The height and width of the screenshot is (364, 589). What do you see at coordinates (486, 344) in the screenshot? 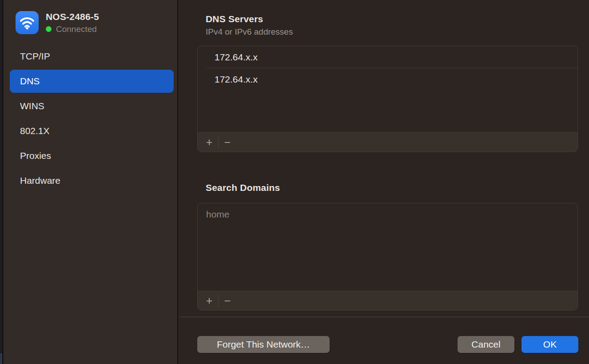
I see `cancel-button: Cancel` at bounding box center [486, 344].